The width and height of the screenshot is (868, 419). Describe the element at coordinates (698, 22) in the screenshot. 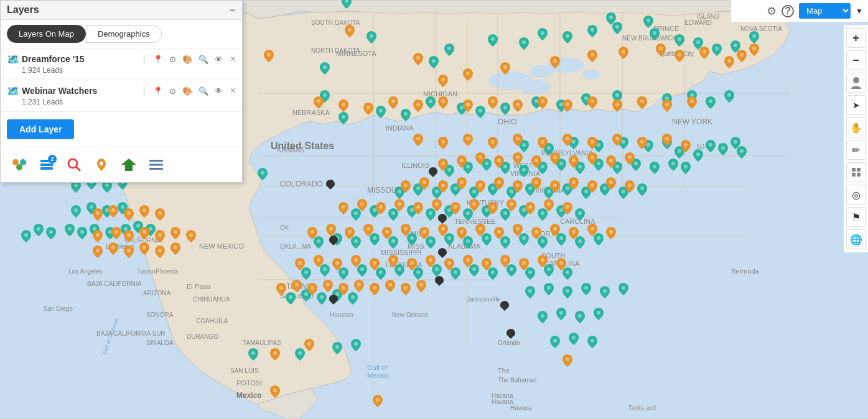

I see `svg-text: EDWARD` at that location.